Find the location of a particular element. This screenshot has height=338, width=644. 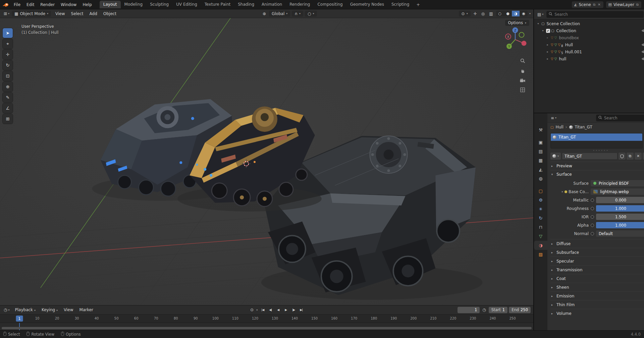

properties-tab: ▢ is located at coordinates (541, 191).